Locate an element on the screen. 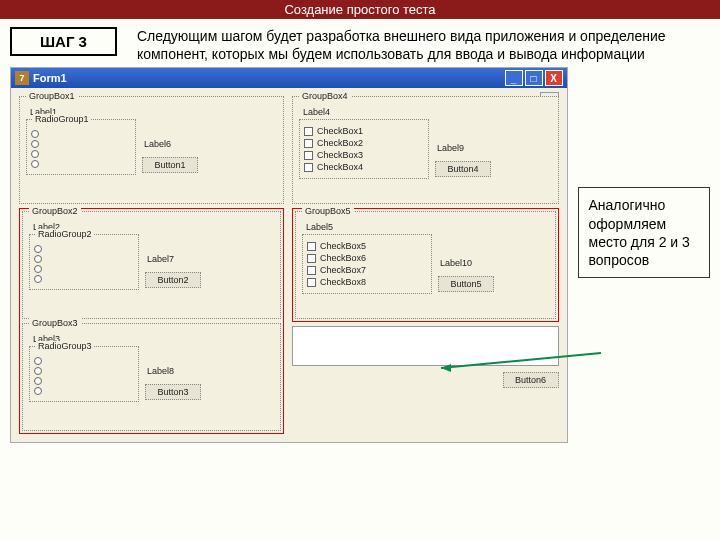 The width and height of the screenshot is (720, 540). checkbox2: CheckBox2 is located at coordinates (364, 143).